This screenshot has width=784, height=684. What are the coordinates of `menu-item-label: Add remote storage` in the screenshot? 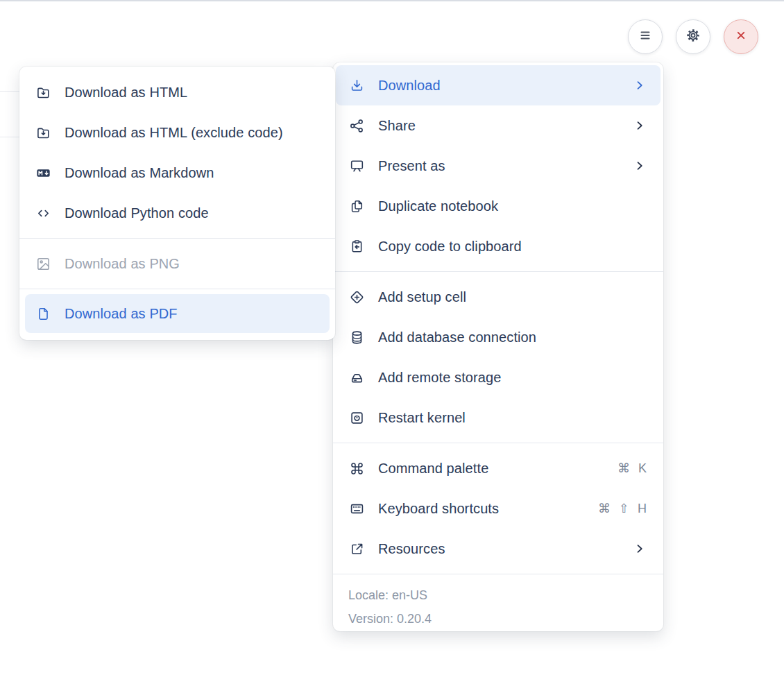 It's located at (512, 377).